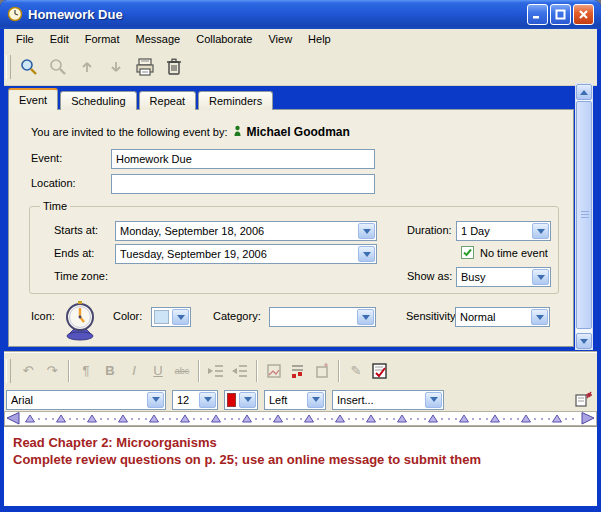  Describe the element at coordinates (15, 15) in the screenshot. I see `app-clock-icon` at that location.